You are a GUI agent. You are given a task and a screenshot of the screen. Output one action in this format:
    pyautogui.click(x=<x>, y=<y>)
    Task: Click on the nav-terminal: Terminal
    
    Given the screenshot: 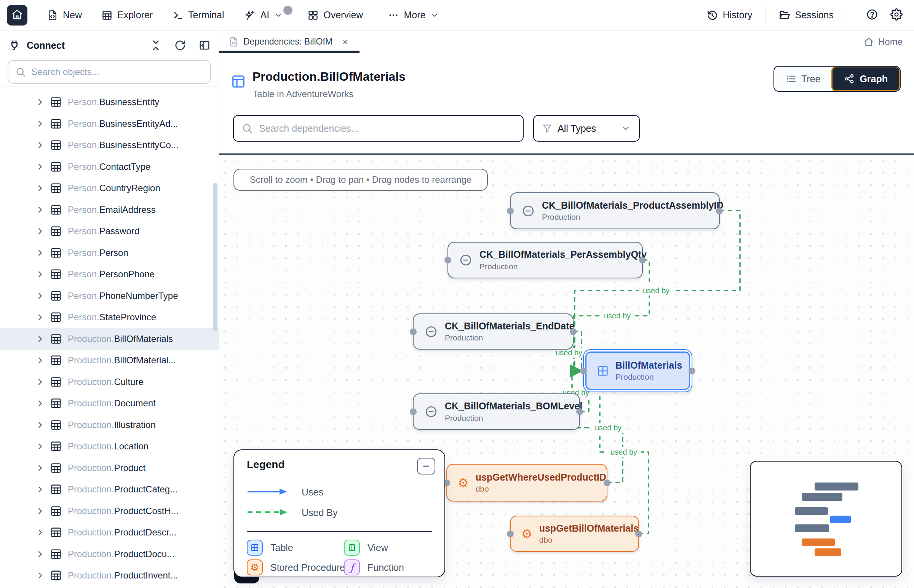 What is the action you would take?
    pyautogui.click(x=199, y=15)
    